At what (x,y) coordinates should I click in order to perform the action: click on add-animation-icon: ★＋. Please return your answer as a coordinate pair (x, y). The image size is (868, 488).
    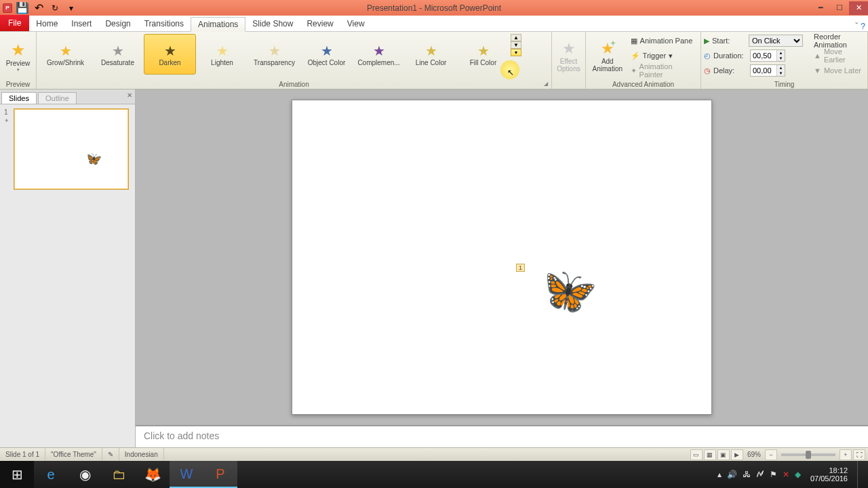
    Looking at the image, I should click on (608, 49).